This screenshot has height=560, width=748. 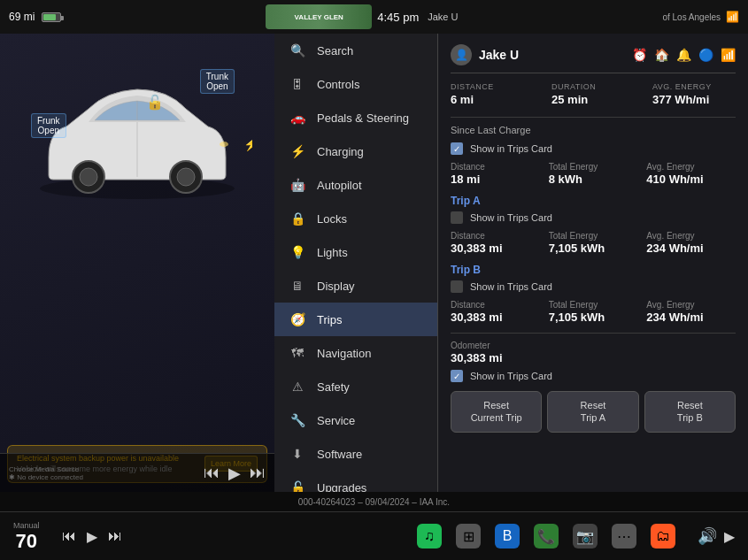 I want to click on apps-icon: 🗂, so click(x=663, y=536).